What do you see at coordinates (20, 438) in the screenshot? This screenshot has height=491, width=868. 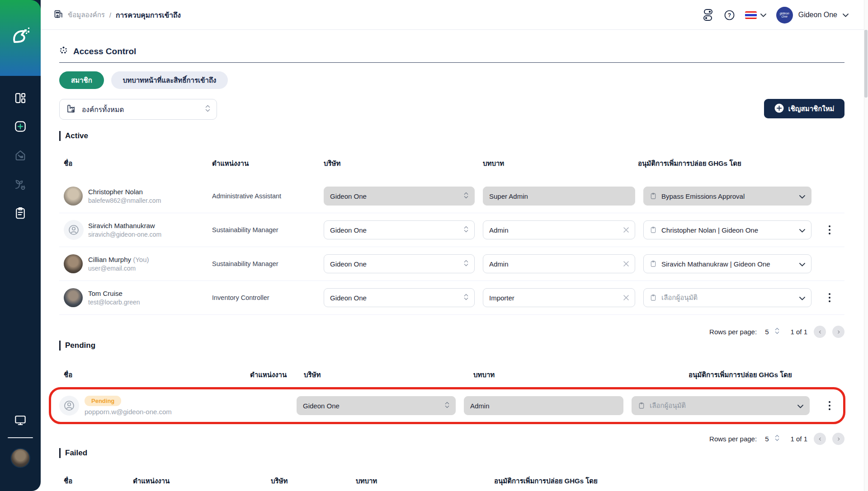 I see `sidebar-divider` at bounding box center [20, 438].